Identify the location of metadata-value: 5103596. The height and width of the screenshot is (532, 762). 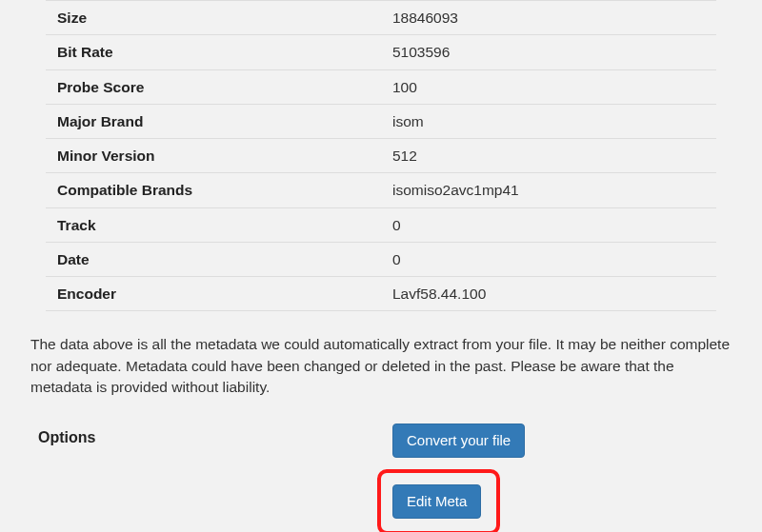
(549, 52).